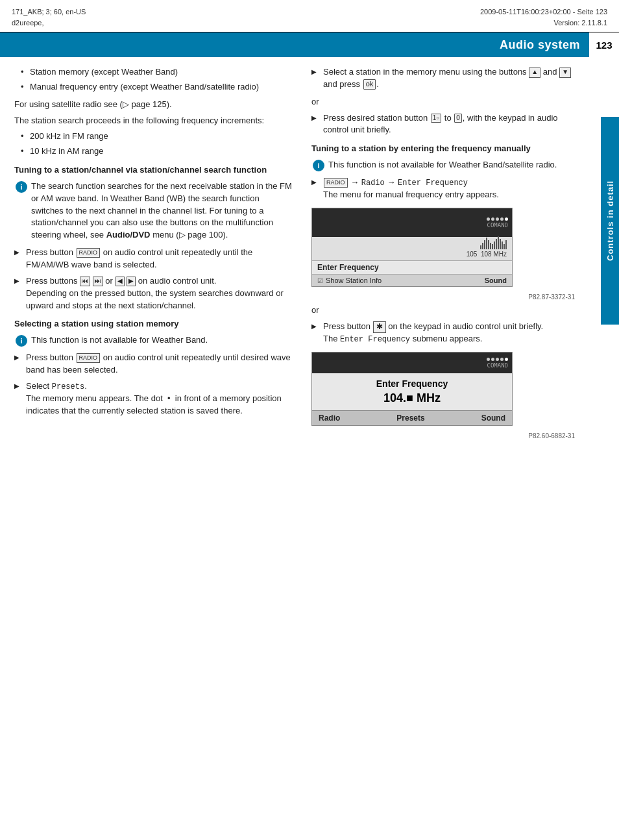 This screenshot has width=619, height=840. What do you see at coordinates (162, 211) in the screenshot?
I see `info-text-1: The search function searches for the nex…` at bounding box center [162, 211].